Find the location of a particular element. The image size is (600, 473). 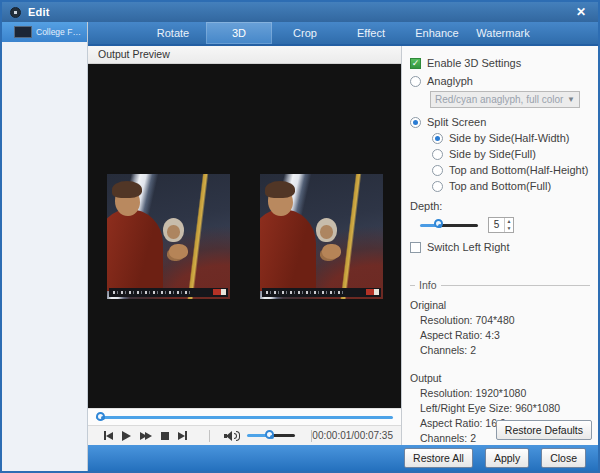

info-original-label: Original is located at coordinates (500, 305).